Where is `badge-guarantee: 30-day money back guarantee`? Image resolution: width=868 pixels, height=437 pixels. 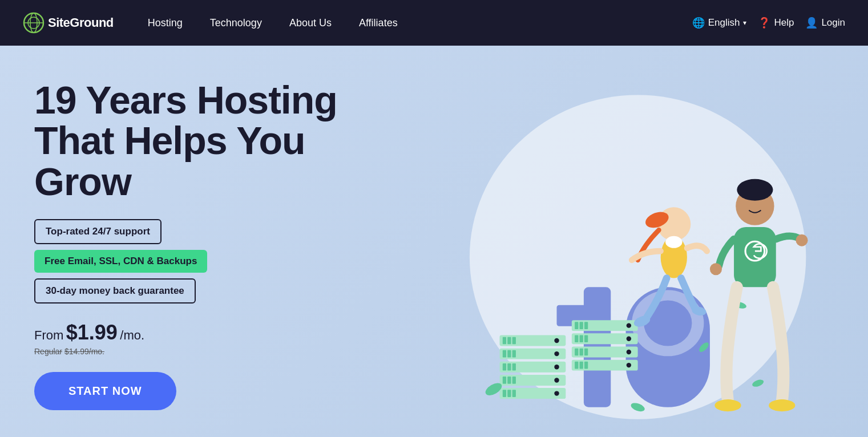 badge-guarantee: 30-day money back guarantee is located at coordinates (115, 291).